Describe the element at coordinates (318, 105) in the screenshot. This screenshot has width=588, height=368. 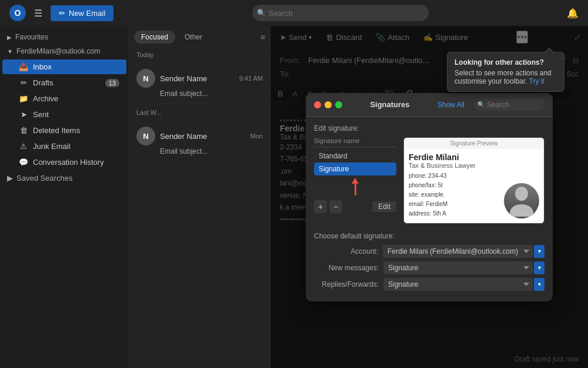
I see `close-button` at that location.